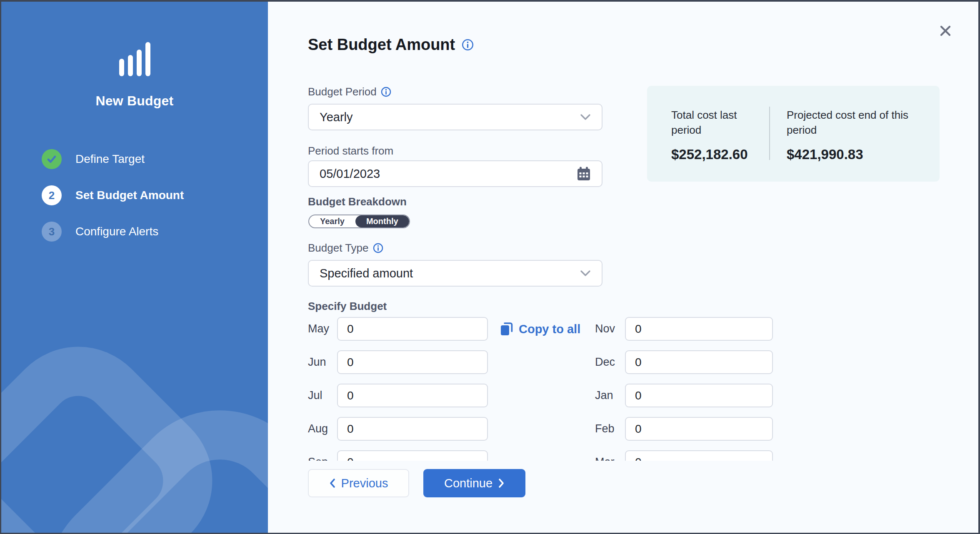 The image size is (980, 534). I want to click on month-row: Jul, so click(398, 396).